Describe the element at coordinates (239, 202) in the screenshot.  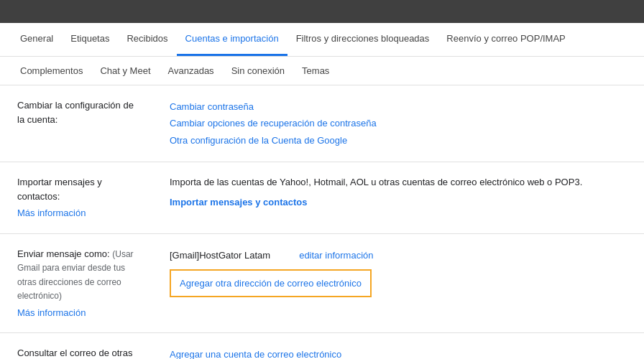
I see `link-importar-mensajes: Importar mensajes y contactos` at that location.